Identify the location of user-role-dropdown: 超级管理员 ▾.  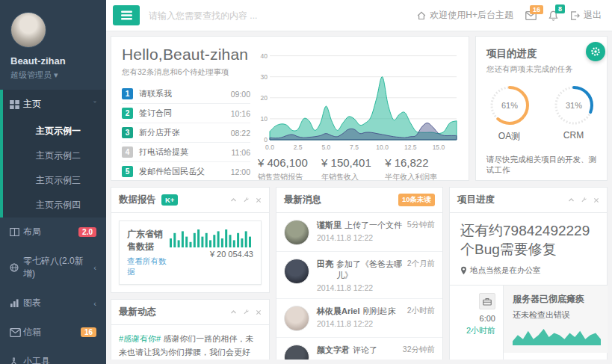
(53, 75).